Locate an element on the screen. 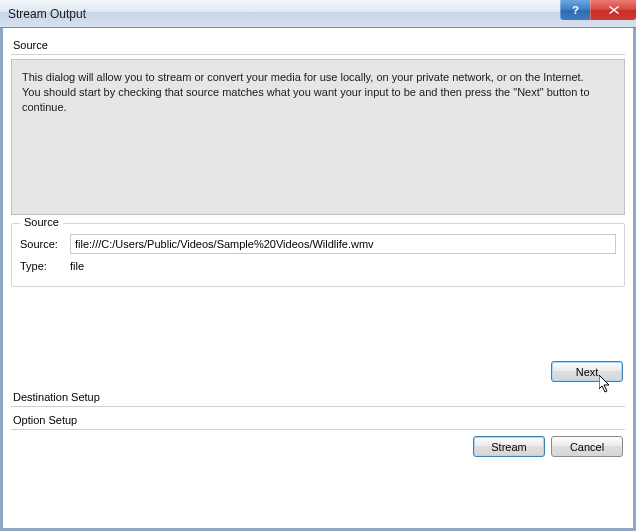  source-section-header: Source is located at coordinates (318, 46).